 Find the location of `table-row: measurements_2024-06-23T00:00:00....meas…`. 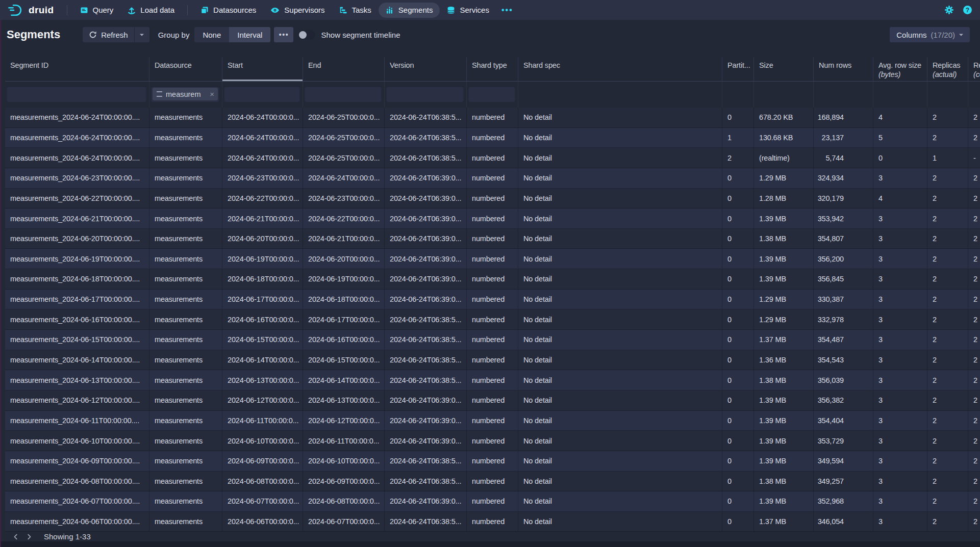

table-row: measurements_2024-06-23T00:00:00....meas… is located at coordinates (493, 178).